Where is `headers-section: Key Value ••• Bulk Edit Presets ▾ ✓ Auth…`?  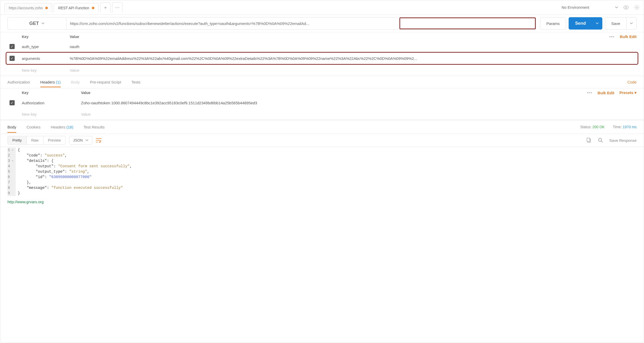 headers-section: Key Value ••• Bulk Edit Presets ▾ ✓ Auth… is located at coordinates (322, 104).